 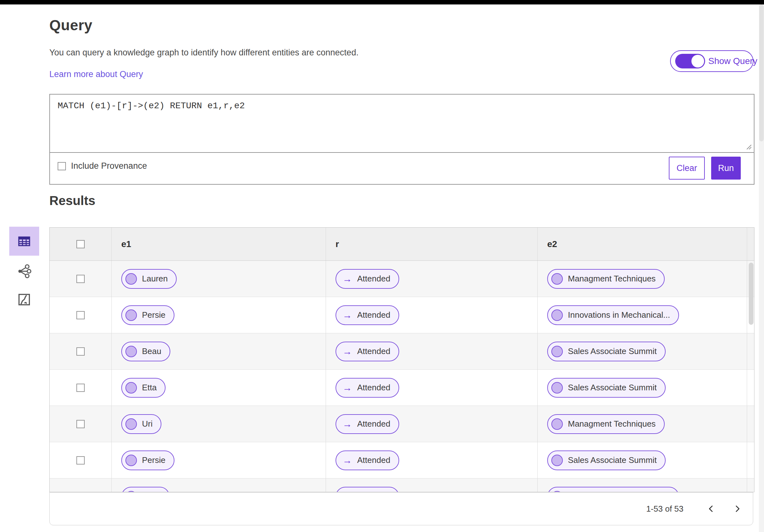 I want to click on entity-label: Uri, so click(x=147, y=424).